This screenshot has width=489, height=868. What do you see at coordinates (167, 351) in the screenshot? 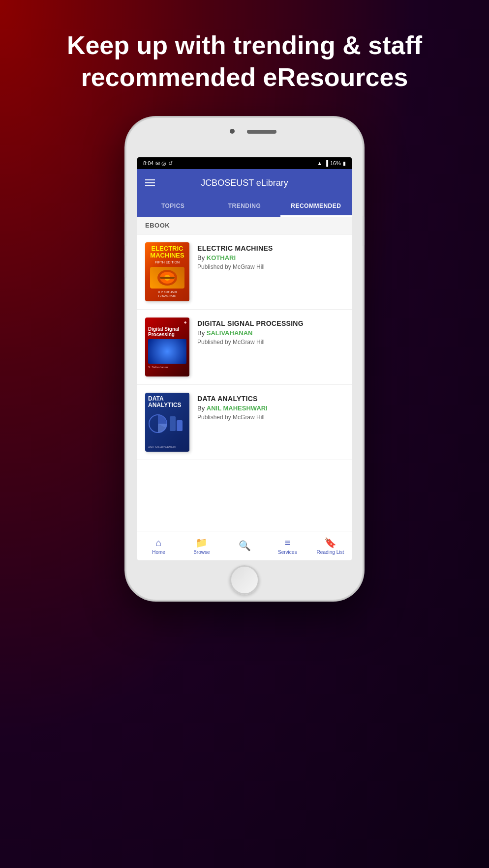
I see `dsp-image` at bounding box center [167, 351].